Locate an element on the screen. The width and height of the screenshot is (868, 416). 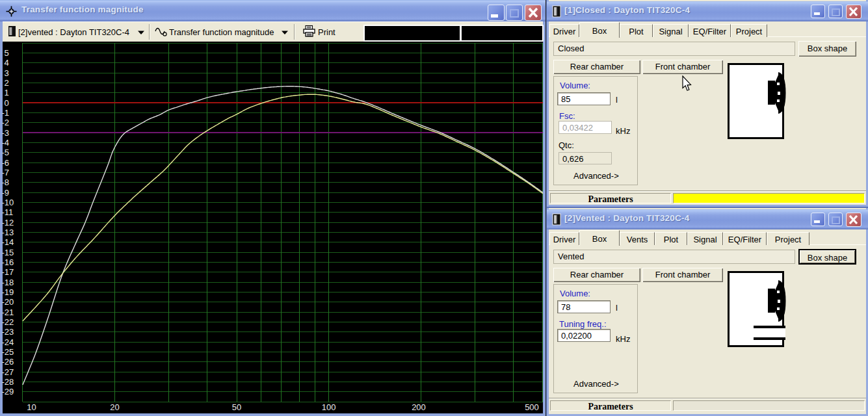
svg-text: -8 is located at coordinates (6, 182).